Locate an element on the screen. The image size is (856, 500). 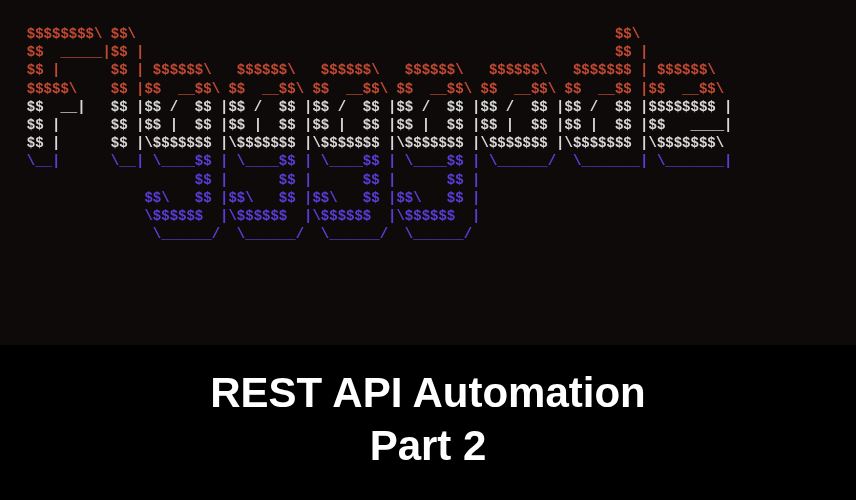
footer-title: REST API Automation is located at coordinates (428, 394).